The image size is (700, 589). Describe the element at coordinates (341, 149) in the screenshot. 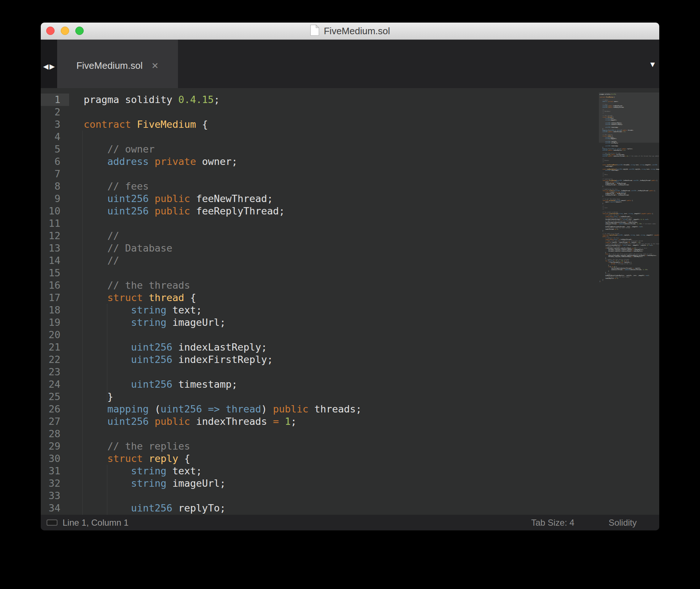

I see `code-line: // owner` at that location.